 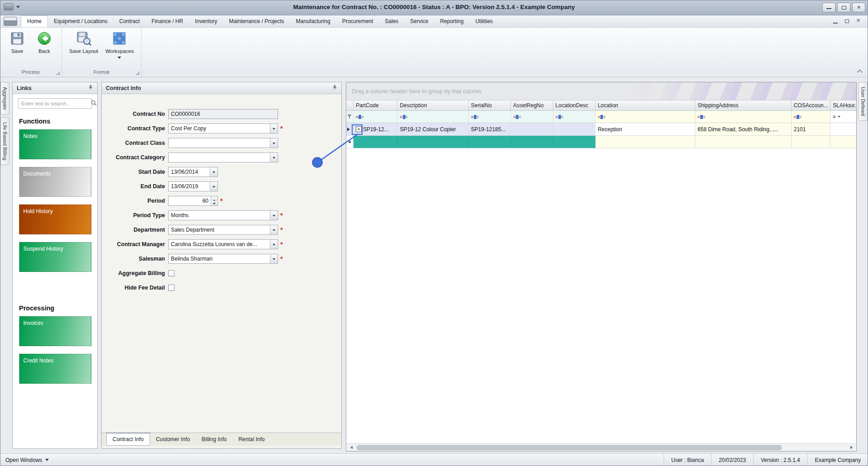 I want to click on scroll-left-icon, so click(x=350, y=447).